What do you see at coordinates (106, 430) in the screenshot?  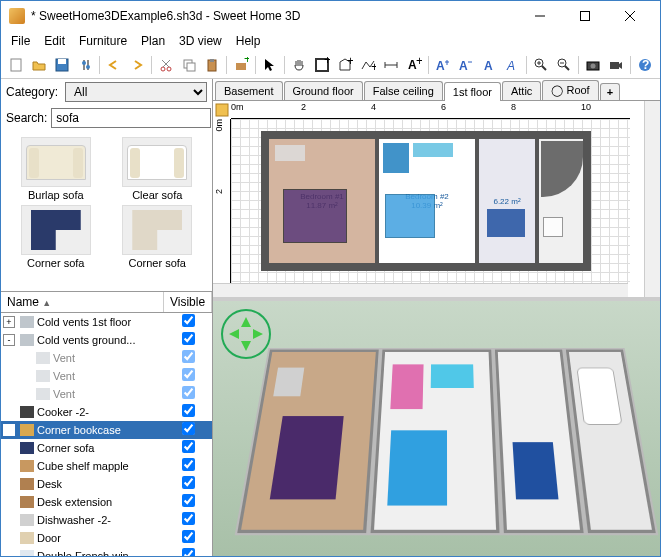 I see `tree-row: Corner bookcase` at bounding box center [106, 430].